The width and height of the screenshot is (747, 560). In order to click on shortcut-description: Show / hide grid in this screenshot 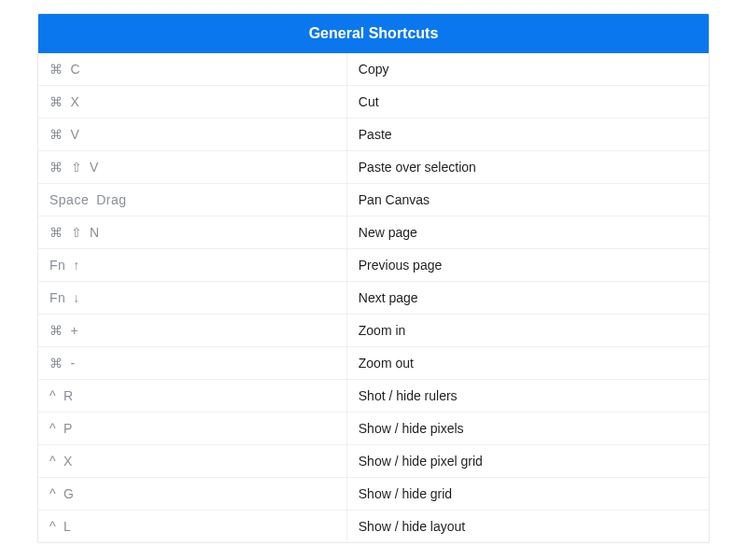, I will do `click(528, 495)`.